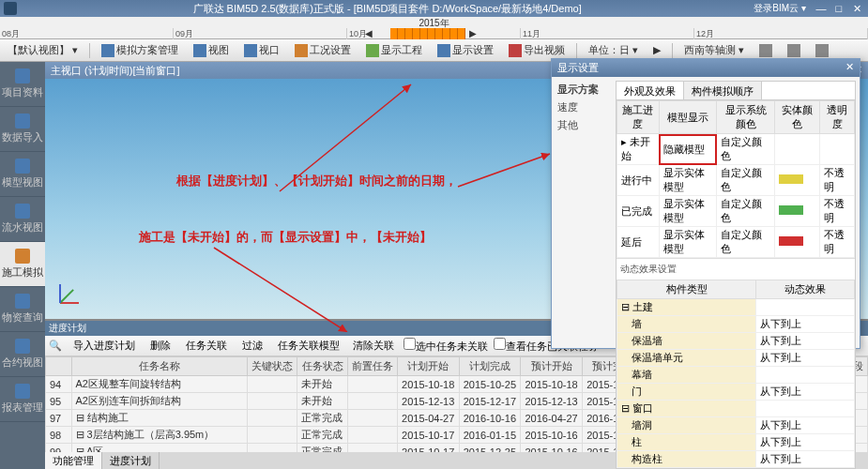 The height and width of the screenshot is (469, 868). Describe the element at coordinates (490, 367) in the screenshot. I see `col-header: 计划完成` at that location.